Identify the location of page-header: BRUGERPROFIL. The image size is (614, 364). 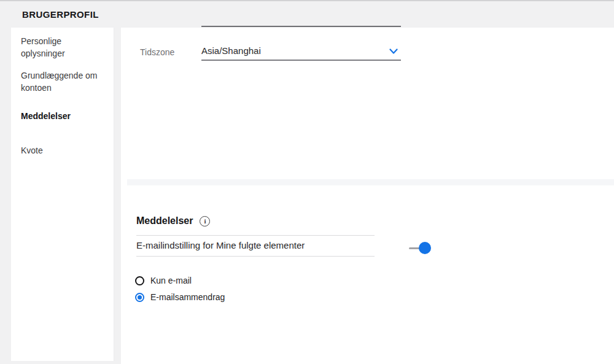
(307, 15).